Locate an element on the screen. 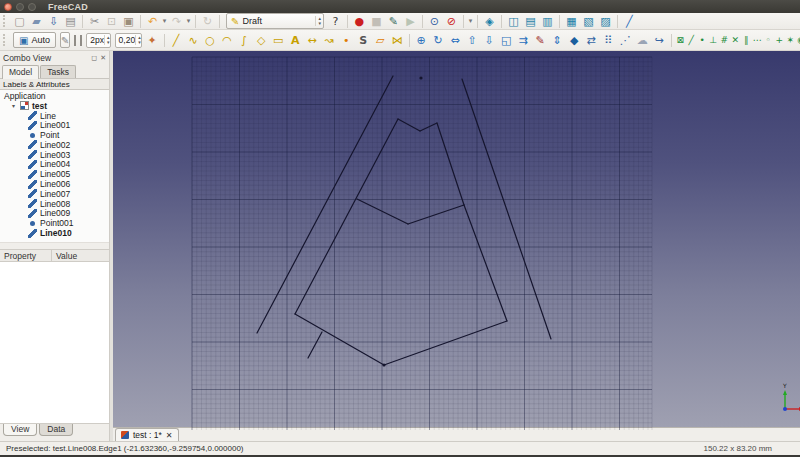 This screenshot has width=800, height=457. whats-this-icon: ? is located at coordinates (336, 22).